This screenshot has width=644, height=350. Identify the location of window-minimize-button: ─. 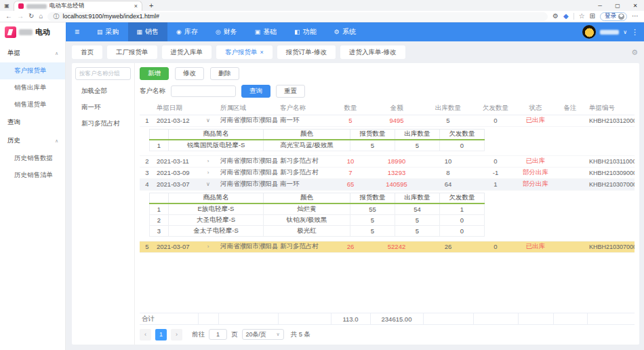
(600, 5).